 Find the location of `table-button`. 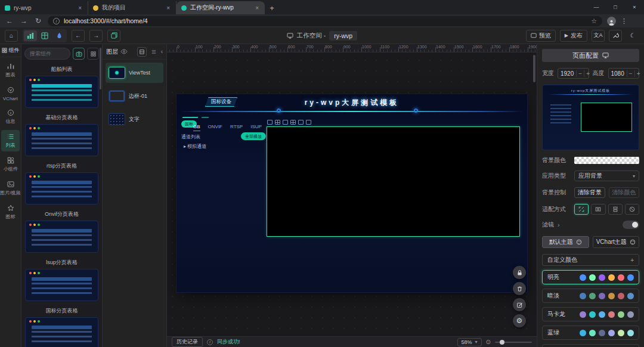

table-button is located at coordinates (45, 36).